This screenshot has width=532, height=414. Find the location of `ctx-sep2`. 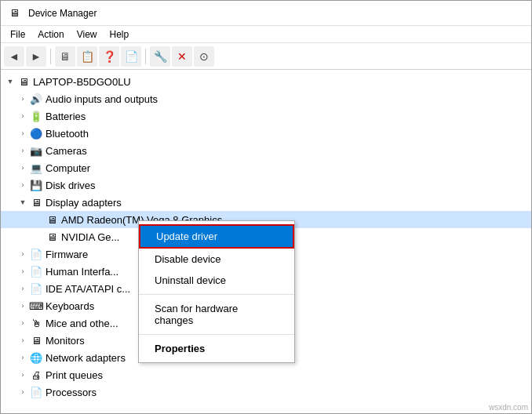

ctx-sep2 is located at coordinates (217, 334).